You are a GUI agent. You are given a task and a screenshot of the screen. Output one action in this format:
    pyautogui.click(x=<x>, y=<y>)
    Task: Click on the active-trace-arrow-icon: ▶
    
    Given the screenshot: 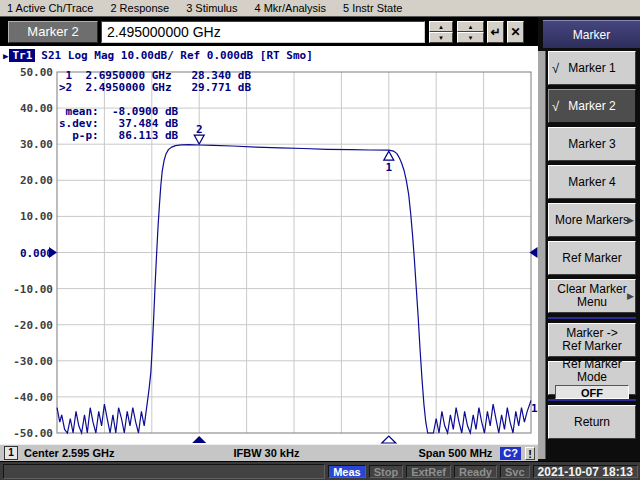 What is the action you would take?
    pyautogui.click(x=6, y=56)
    